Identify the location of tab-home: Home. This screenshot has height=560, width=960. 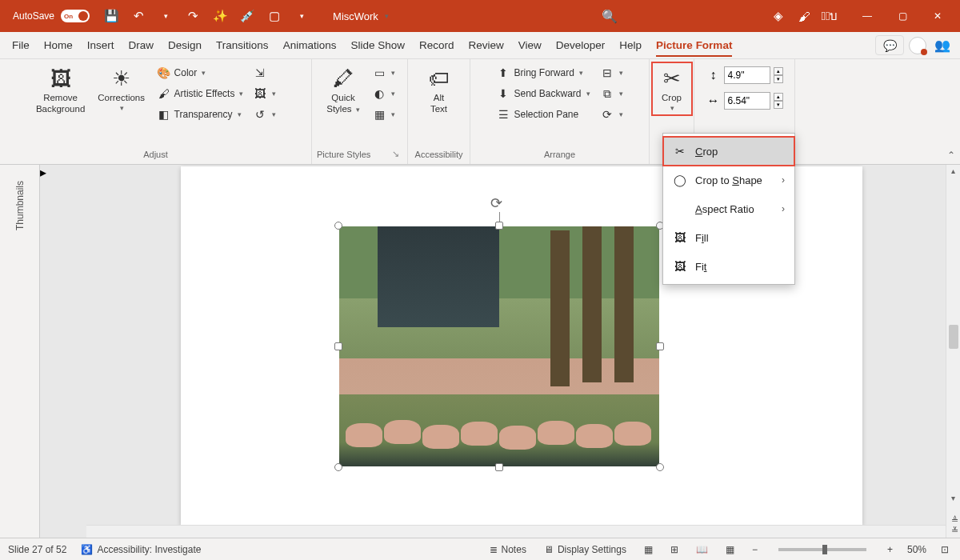
(58, 45).